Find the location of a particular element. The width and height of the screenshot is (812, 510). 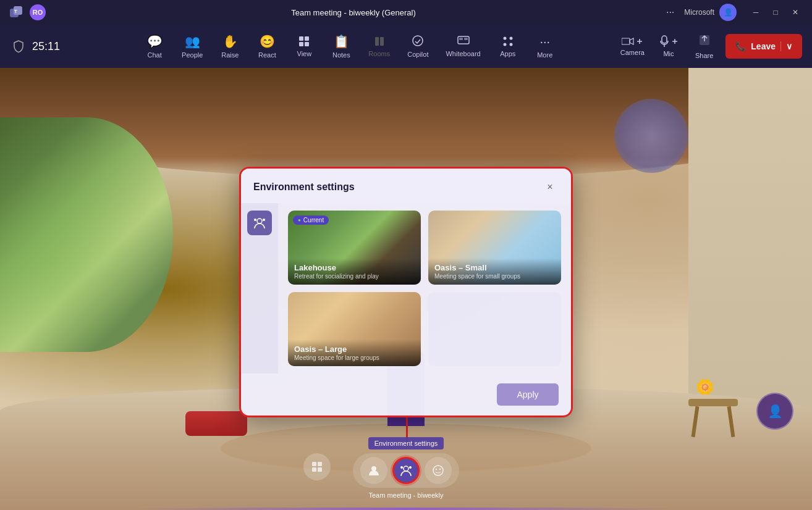

env-card-oasis-small: Oasis – Small Meeting space for small gr… is located at coordinates (494, 248).